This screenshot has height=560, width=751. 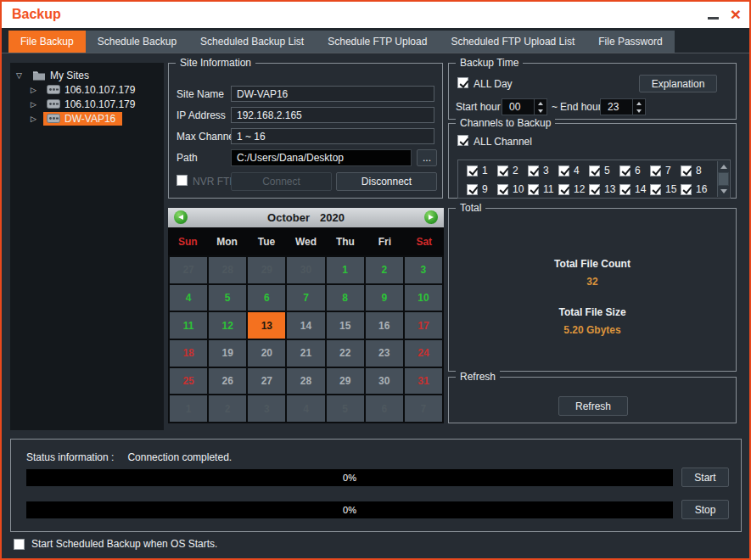 What do you see at coordinates (345, 353) in the screenshot?
I see `calendar-day: 22` at bounding box center [345, 353].